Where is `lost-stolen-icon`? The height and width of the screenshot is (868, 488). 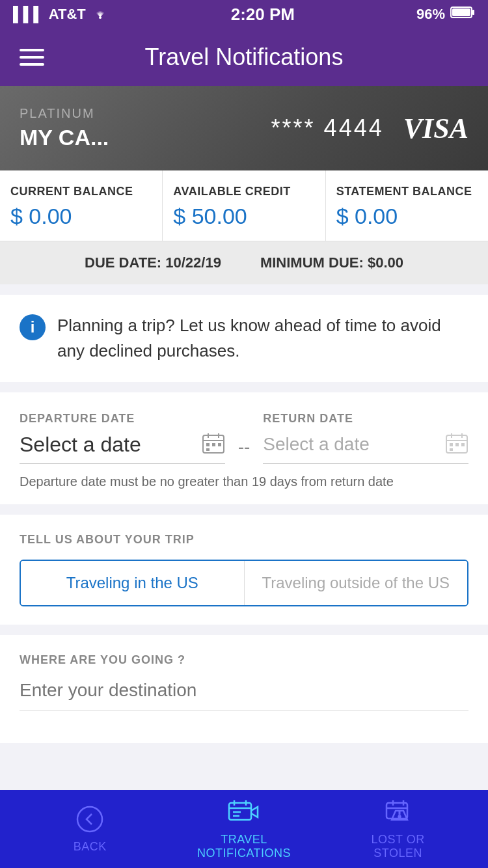 lost-stolen-icon is located at coordinates (398, 813).